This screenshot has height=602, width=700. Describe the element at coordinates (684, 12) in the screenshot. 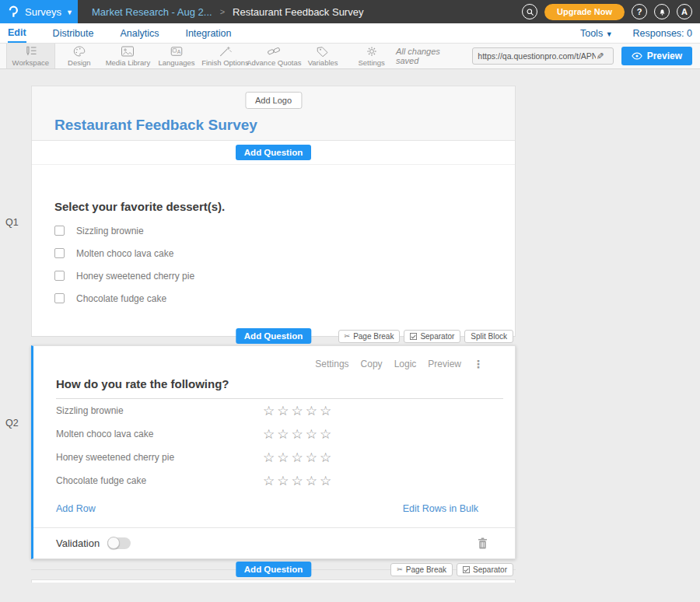

I see `avatar: A` at that location.